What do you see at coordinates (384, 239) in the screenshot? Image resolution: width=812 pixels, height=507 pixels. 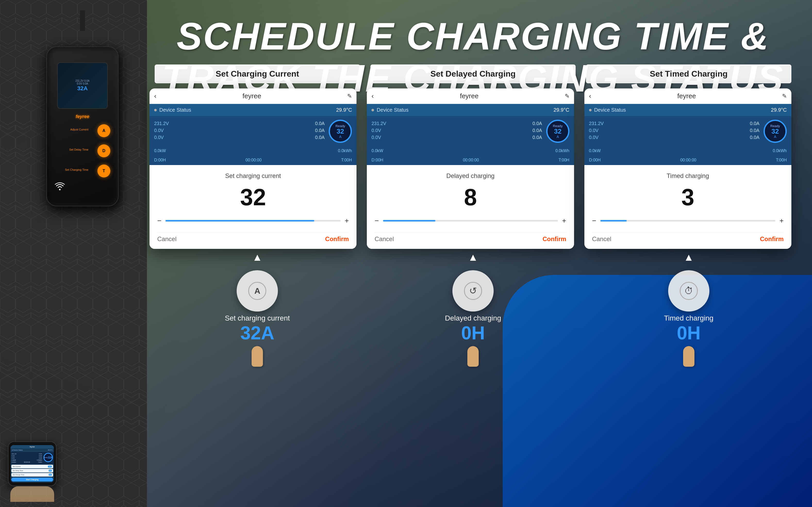 I see `cancel-btn-2: Cancel` at bounding box center [384, 239].